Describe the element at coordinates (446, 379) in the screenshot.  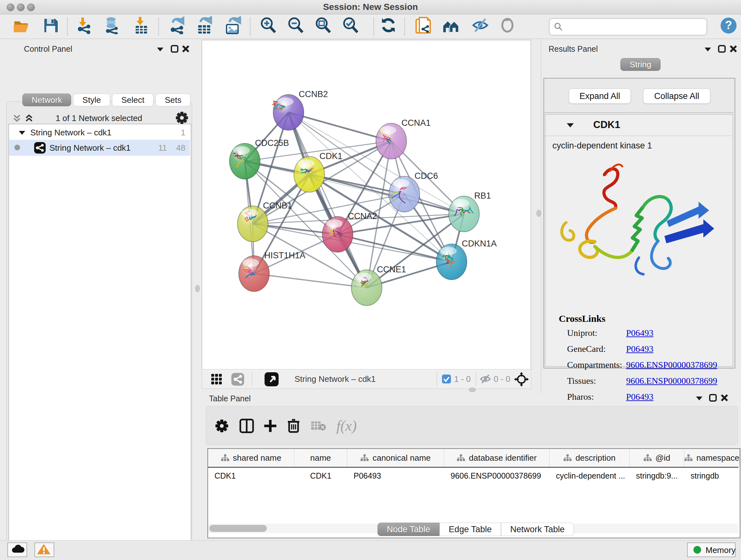
I see `selected-checkbox-icon` at that location.